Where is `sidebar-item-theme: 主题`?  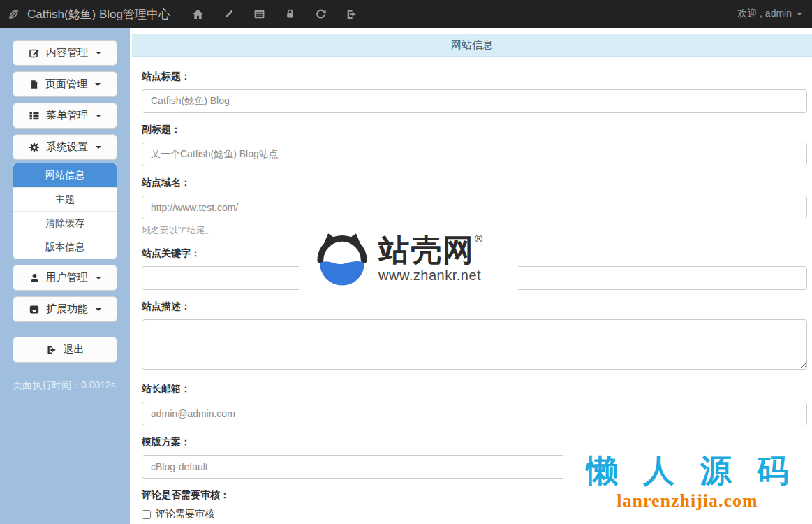
sidebar-item-theme: 主题 is located at coordinates (65, 199).